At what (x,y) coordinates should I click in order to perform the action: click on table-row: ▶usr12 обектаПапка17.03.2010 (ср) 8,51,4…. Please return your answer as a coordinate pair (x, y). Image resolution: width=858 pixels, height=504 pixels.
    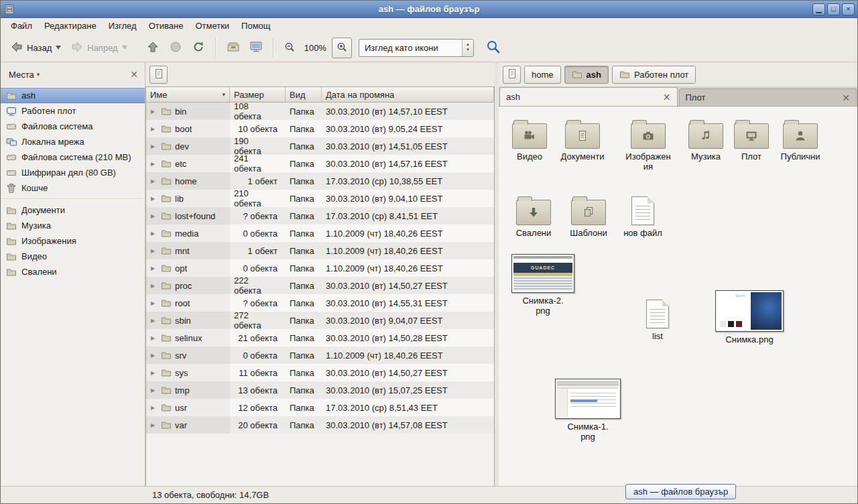
    Looking at the image, I should click on (320, 407).